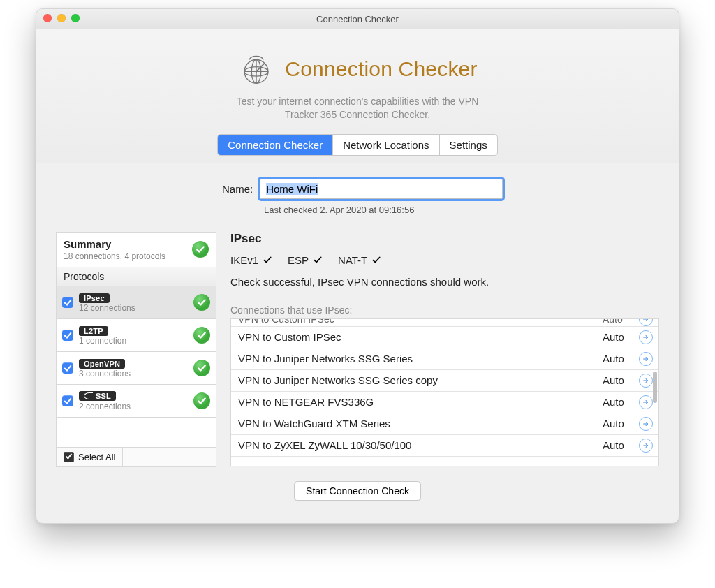 This screenshot has width=715, height=588. What do you see at coordinates (420, 423) in the screenshot?
I see `connection-name: VPN to WatchGuard XTM Series` at bounding box center [420, 423].